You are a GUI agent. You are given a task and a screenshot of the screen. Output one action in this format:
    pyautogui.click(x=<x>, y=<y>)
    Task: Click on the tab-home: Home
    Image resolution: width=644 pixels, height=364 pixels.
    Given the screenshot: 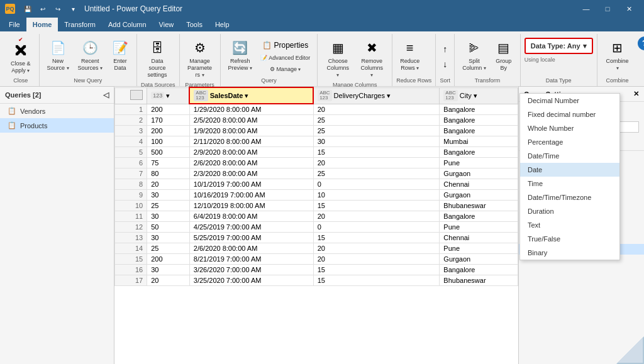 What is the action you would take?
    pyautogui.click(x=43, y=25)
    